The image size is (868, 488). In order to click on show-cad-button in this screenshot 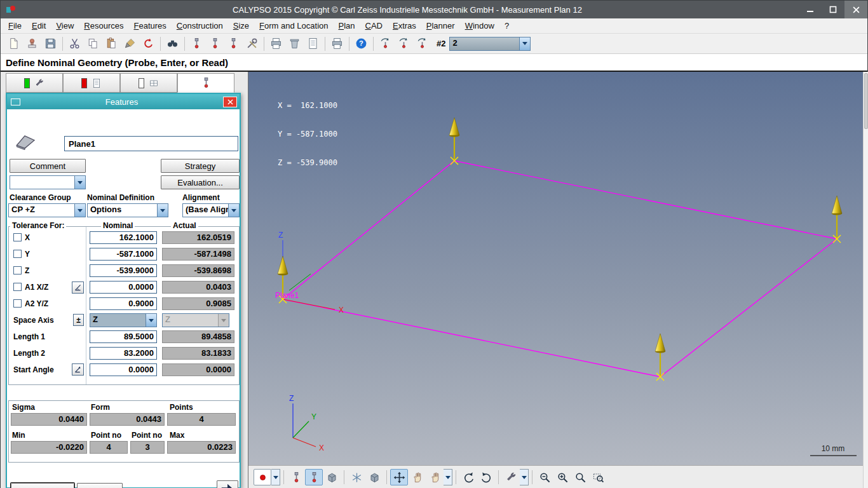, I will do `click(332, 477)`.